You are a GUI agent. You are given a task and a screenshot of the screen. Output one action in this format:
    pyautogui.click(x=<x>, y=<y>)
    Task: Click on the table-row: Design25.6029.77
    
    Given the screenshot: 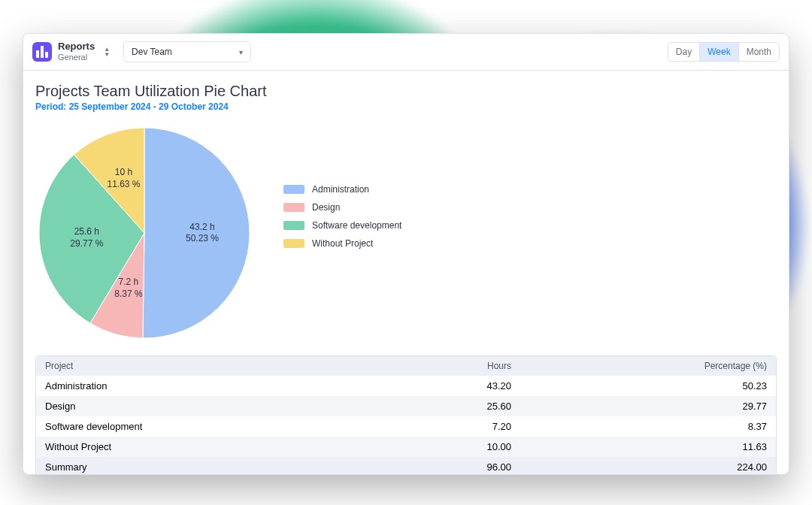 What is the action you would take?
    pyautogui.click(x=406, y=406)
    